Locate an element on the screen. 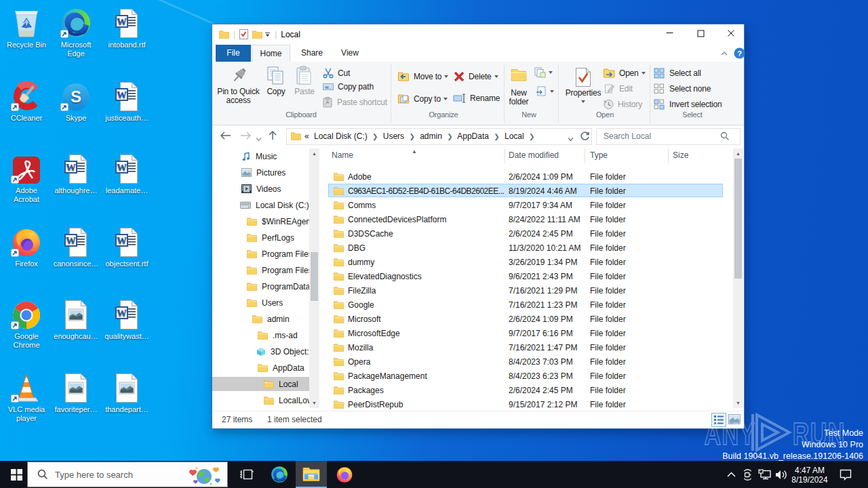 This screenshot has width=868, height=488. svg-text: W... is located at coordinates (328, 87).